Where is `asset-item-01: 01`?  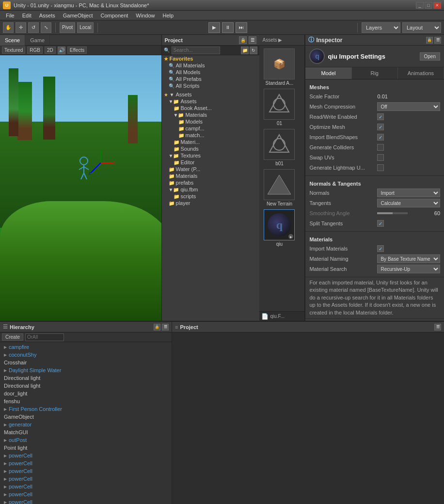
asset-item-01: 01 is located at coordinates (279, 108).